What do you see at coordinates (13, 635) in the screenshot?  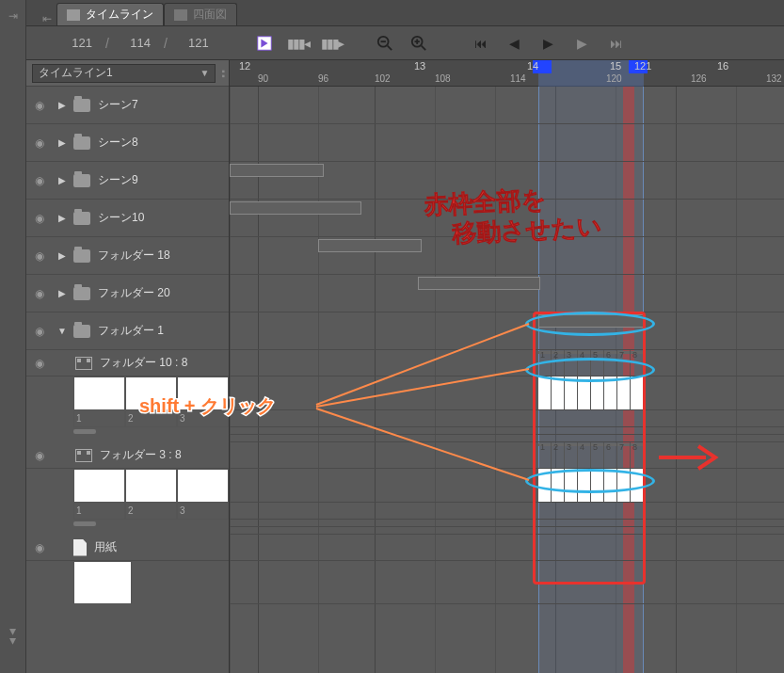 I see `chevrons-down-icon: ▾▾` at bounding box center [13, 635].